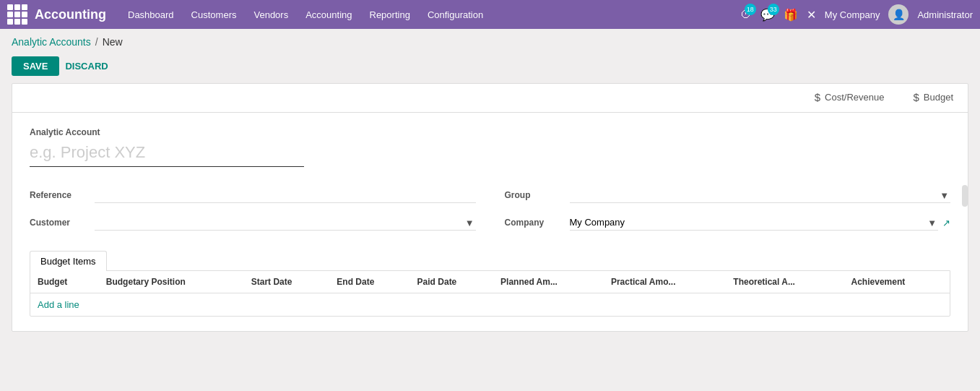 The image size is (980, 391). Describe the element at coordinates (490, 98) in the screenshot. I see `form-card-tabs: $ Cost/Revenue $ Budget` at that location.